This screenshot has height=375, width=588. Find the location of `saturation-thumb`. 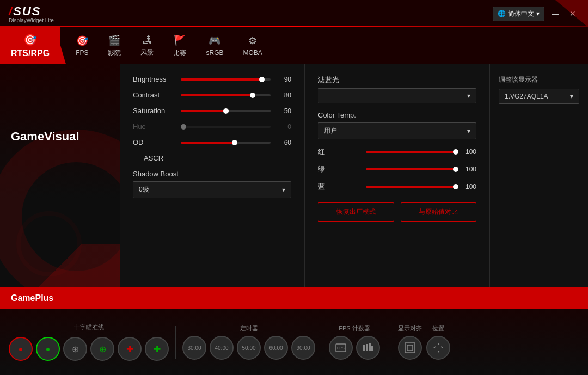

saturation-thumb is located at coordinates (226, 111).